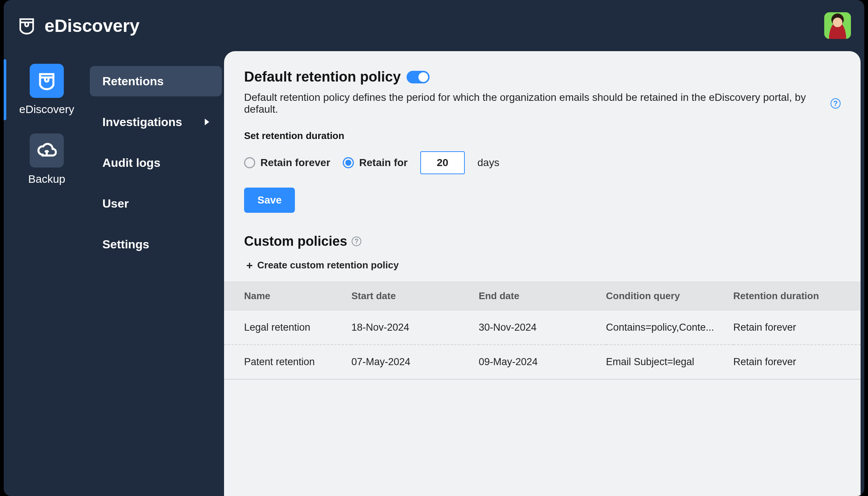 The height and width of the screenshot is (496, 868). I want to click on rail-item-ediscovery: eDiscovery, so click(47, 90).